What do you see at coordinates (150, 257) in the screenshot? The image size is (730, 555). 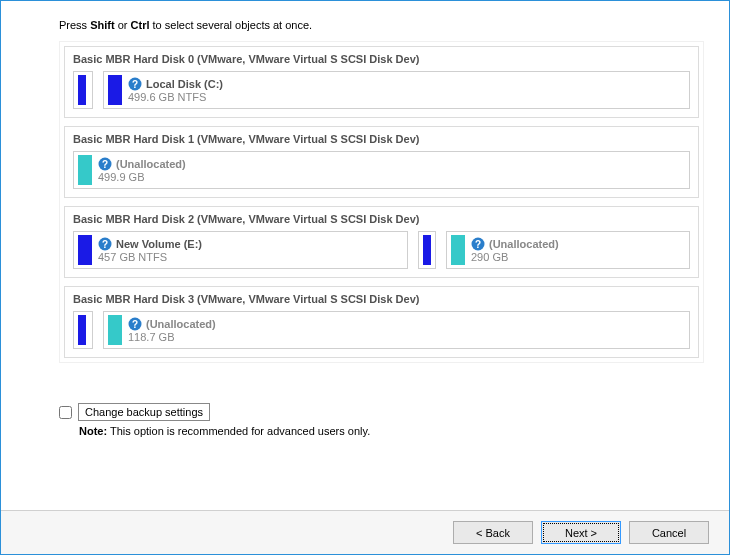 I see `volume-details: 457 GB NTFS` at bounding box center [150, 257].